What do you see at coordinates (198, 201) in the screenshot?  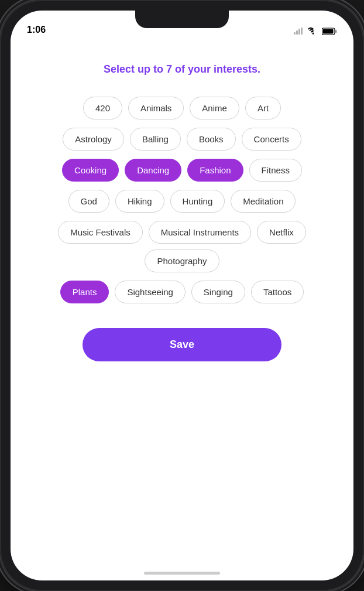 I see `chip-hunting: Hunting` at bounding box center [198, 201].